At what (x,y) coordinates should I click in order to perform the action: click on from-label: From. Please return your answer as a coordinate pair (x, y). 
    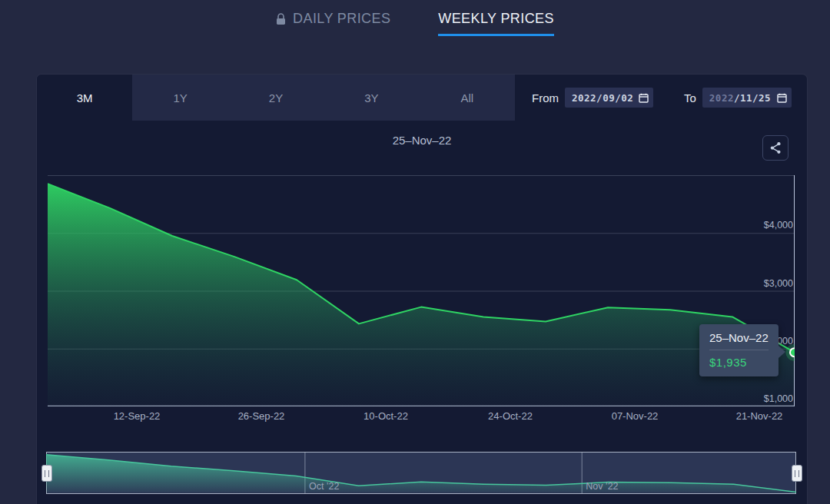
    Looking at the image, I should click on (546, 98).